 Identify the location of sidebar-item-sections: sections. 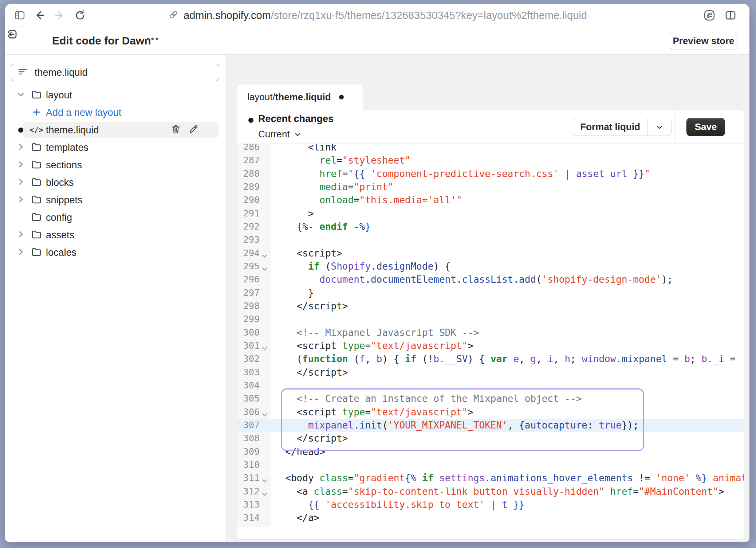
(115, 165).